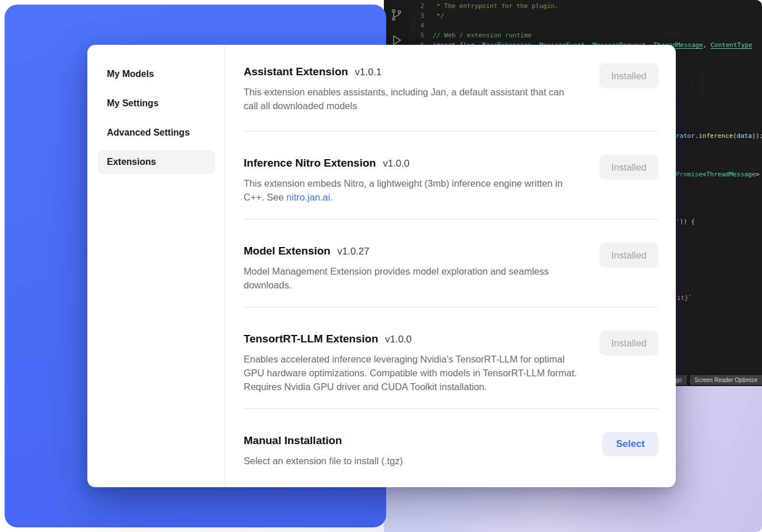 This screenshot has width=762, height=532. Describe the element at coordinates (368, 72) in the screenshot. I see `extension-version: v1.0.1` at that location.